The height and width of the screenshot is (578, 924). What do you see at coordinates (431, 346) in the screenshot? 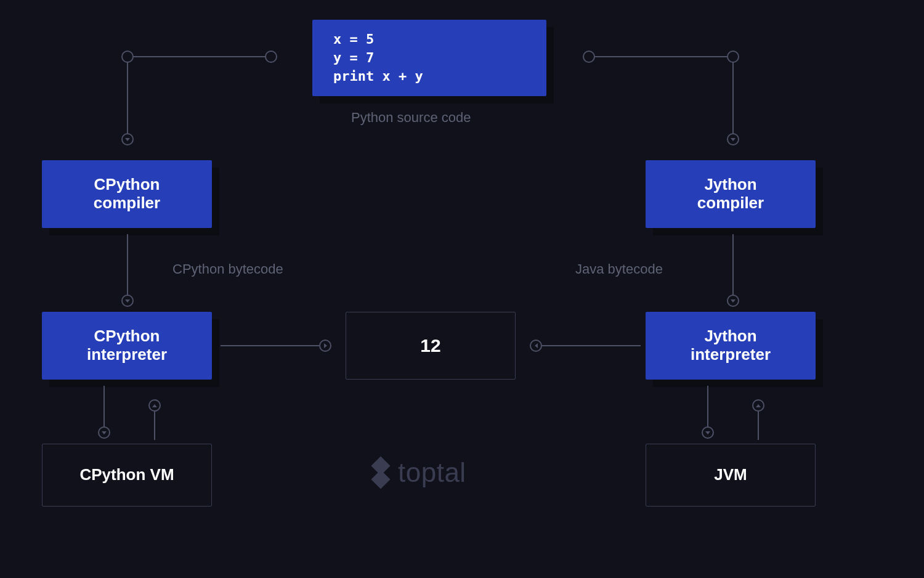
I see `output-box: 12` at bounding box center [431, 346].